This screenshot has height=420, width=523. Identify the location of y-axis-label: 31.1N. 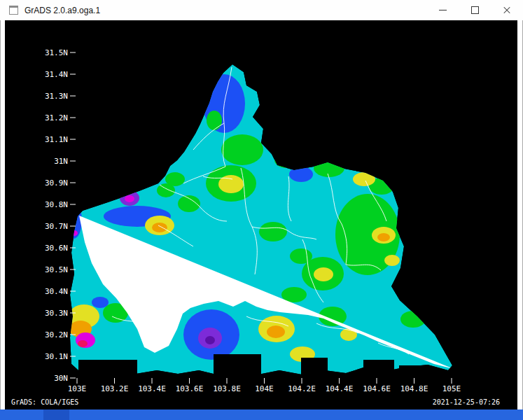
(56, 140).